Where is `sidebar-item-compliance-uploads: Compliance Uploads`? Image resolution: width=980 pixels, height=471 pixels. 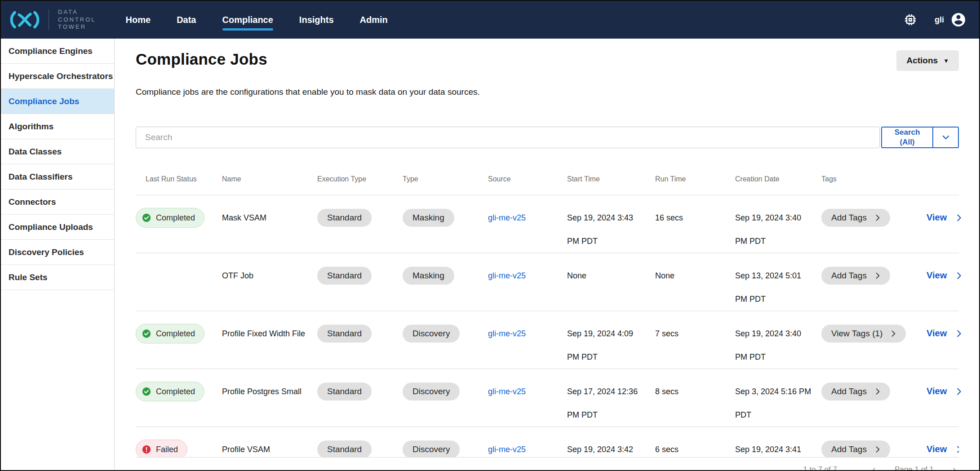 sidebar-item-compliance-uploads: Compliance Uploads is located at coordinates (58, 227).